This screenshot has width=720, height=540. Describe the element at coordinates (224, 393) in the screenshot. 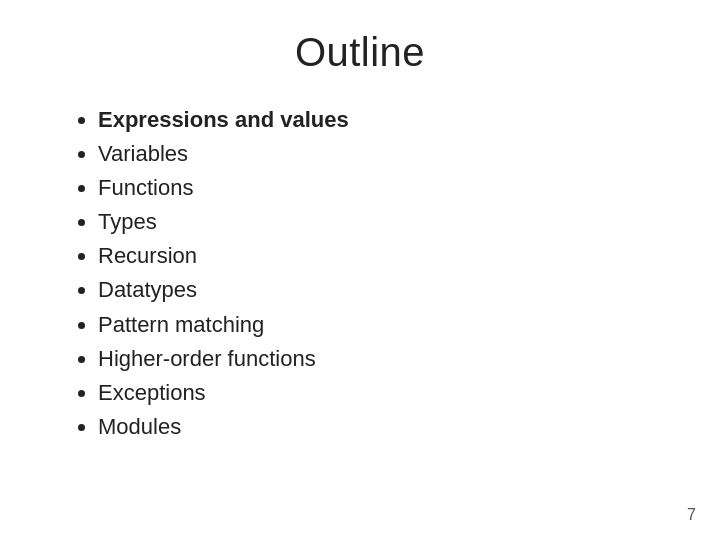

I see `list-item: Exceptions` at that location.